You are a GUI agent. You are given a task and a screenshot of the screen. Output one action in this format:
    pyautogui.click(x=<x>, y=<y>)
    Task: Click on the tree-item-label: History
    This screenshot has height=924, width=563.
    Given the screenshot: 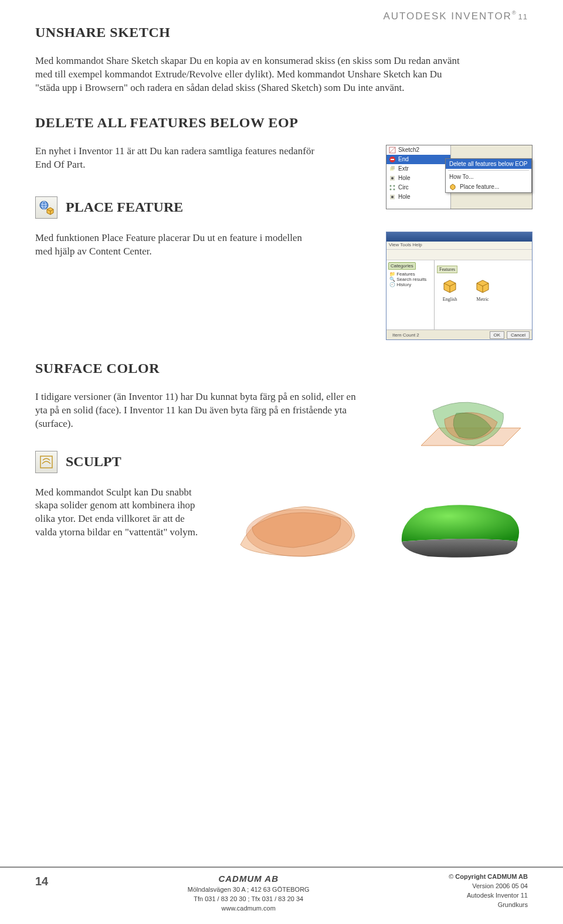 What is the action you would take?
    pyautogui.click(x=403, y=285)
    